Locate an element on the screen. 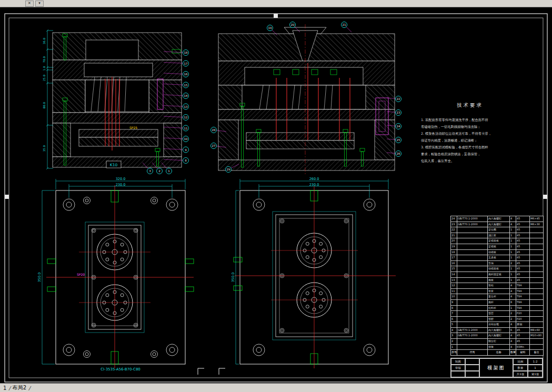 The width and height of the screenshot is (552, 392). bom-cell: 推板 is located at coordinates (499, 280).